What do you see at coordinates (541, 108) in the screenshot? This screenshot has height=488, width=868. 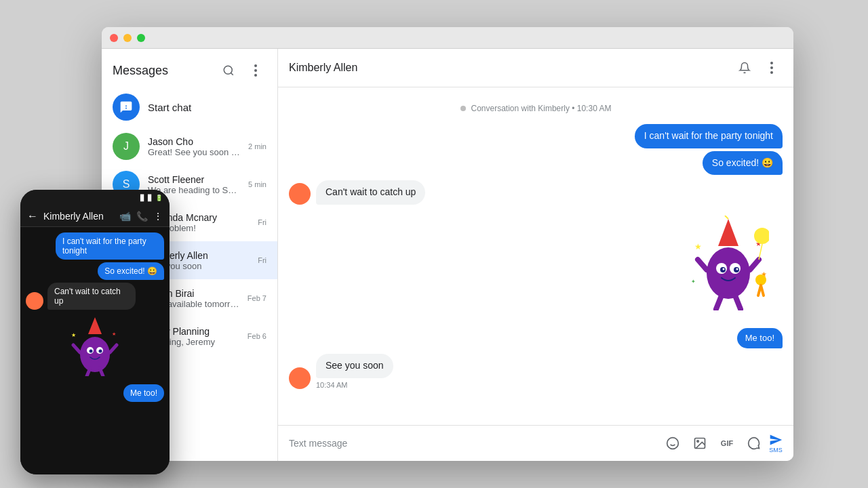 I see `conv-label-text: Conversation with Kimberly • 10:30 AM` at bounding box center [541, 108].